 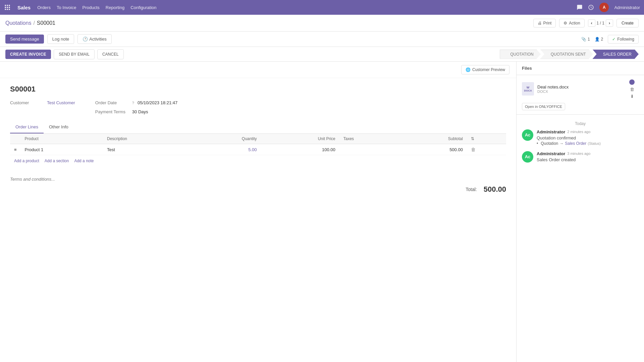 I want to click on total-value: 500.00, so click(x=495, y=189).